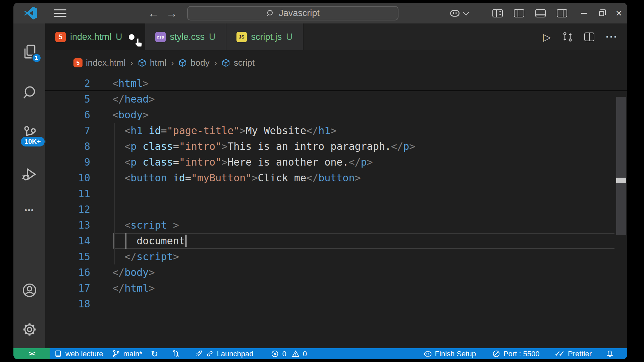 This screenshot has height=362, width=644. What do you see at coordinates (336, 178) in the screenshot?
I see `code-line-10: 10 <button id="myButton">Click me</butto…` at bounding box center [336, 178].